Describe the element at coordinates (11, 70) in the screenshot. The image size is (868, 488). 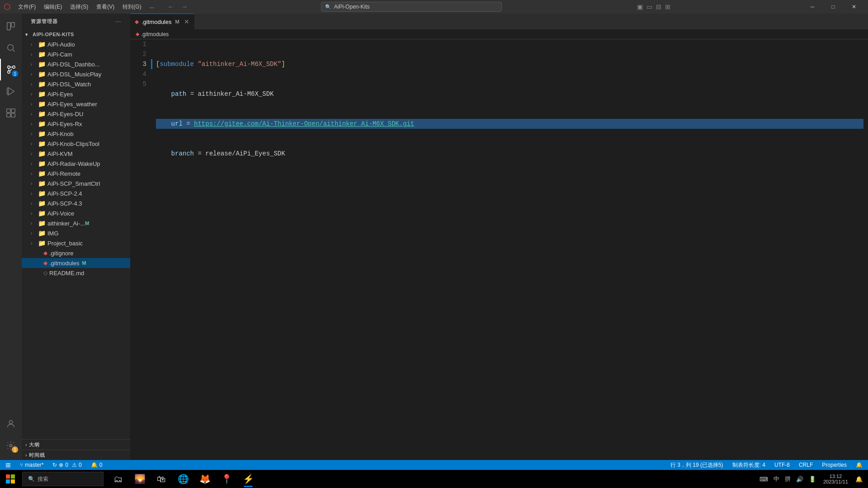
I see `activity-source-control: 1` at that location.